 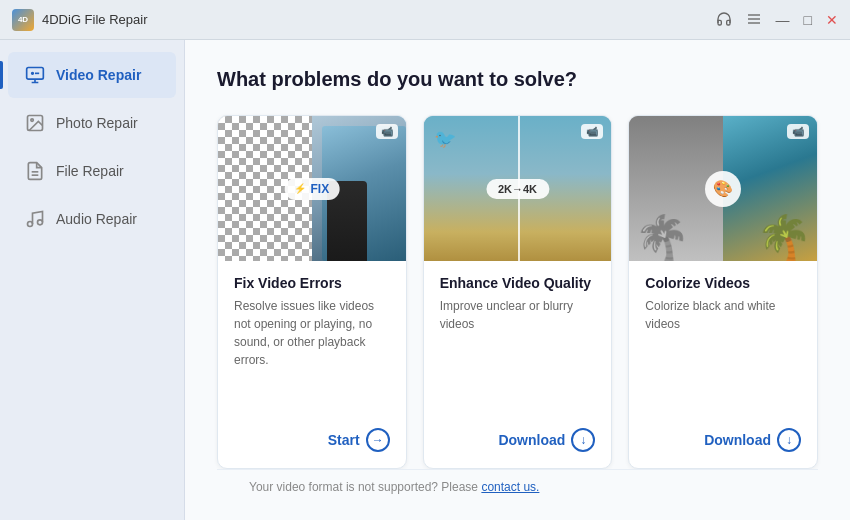 What do you see at coordinates (92, 75) in the screenshot?
I see `sidebar-item-video-repair: Video Repair` at bounding box center [92, 75].